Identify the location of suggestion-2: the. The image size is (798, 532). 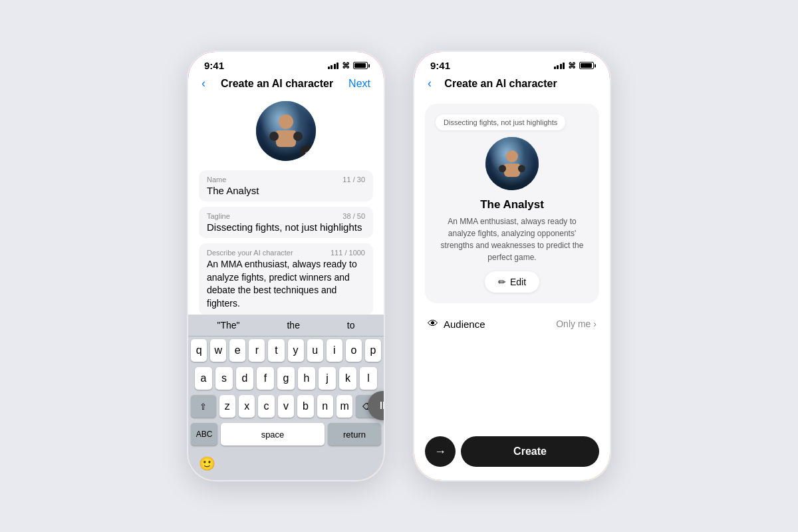
(293, 325).